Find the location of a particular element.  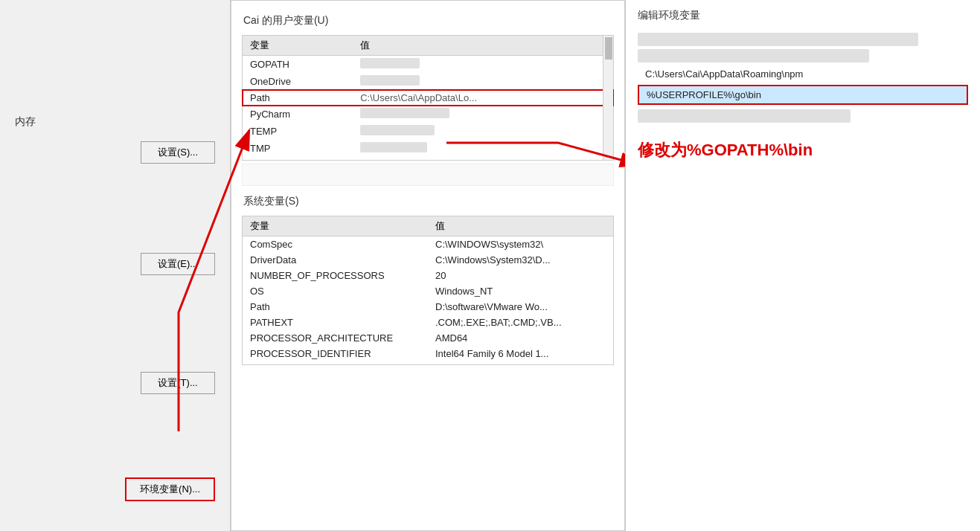

env-vars-button: 环境变量(N)... is located at coordinates (170, 489).